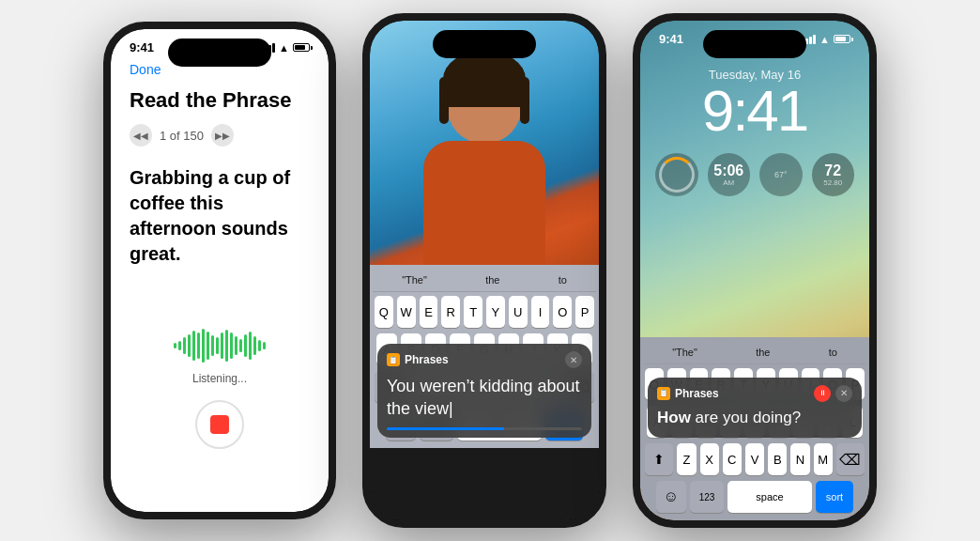 Image resolution: width=980 pixels, height=541 pixels. Describe the element at coordinates (826, 39) in the screenshot. I see `status-icons-3: ▲` at that location.